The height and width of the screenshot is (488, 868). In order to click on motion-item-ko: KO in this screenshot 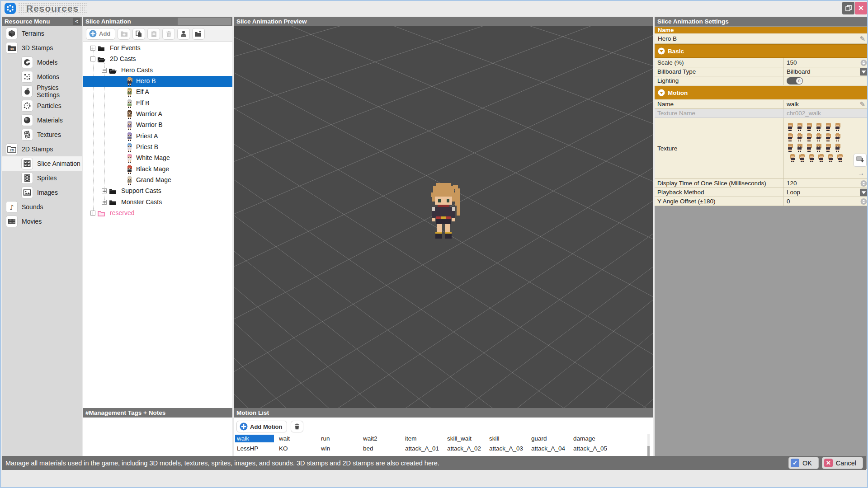, I will do `click(283, 448)`.